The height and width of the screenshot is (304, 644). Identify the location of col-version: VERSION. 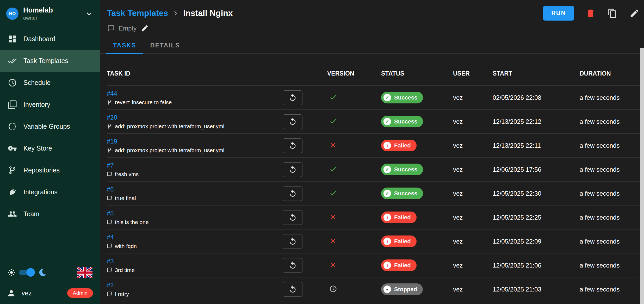
(354, 73).